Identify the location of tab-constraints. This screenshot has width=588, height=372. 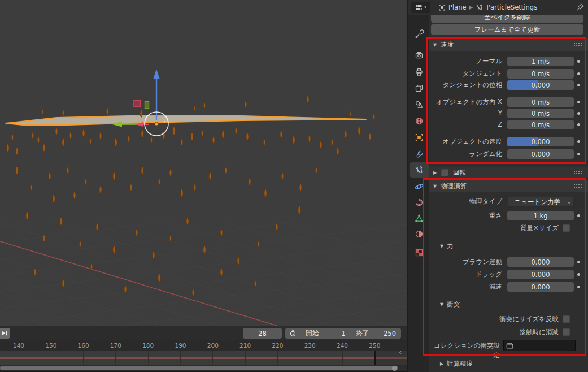
(419, 202).